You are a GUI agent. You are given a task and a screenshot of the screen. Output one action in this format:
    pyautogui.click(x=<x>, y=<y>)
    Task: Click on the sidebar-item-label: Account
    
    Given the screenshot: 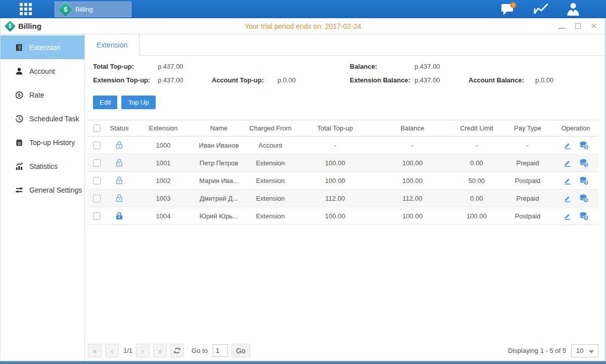 What is the action you would take?
    pyautogui.click(x=42, y=71)
    